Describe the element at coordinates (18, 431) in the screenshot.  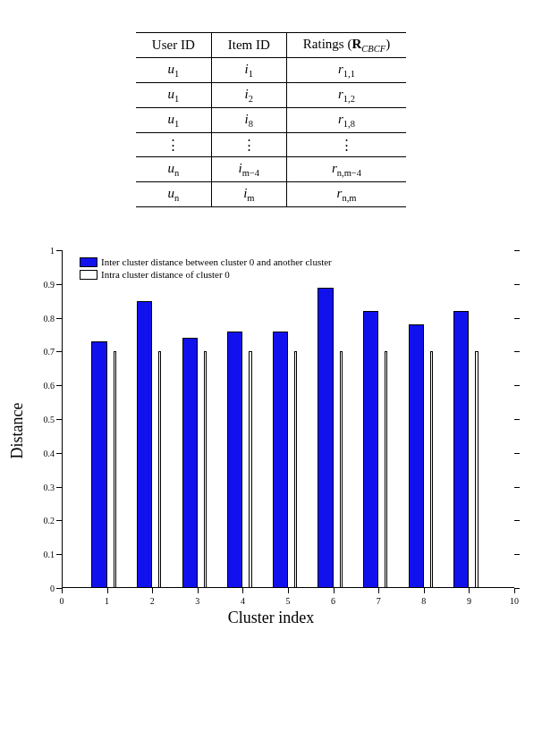
I see `y-axis-label: Distance` at that location.